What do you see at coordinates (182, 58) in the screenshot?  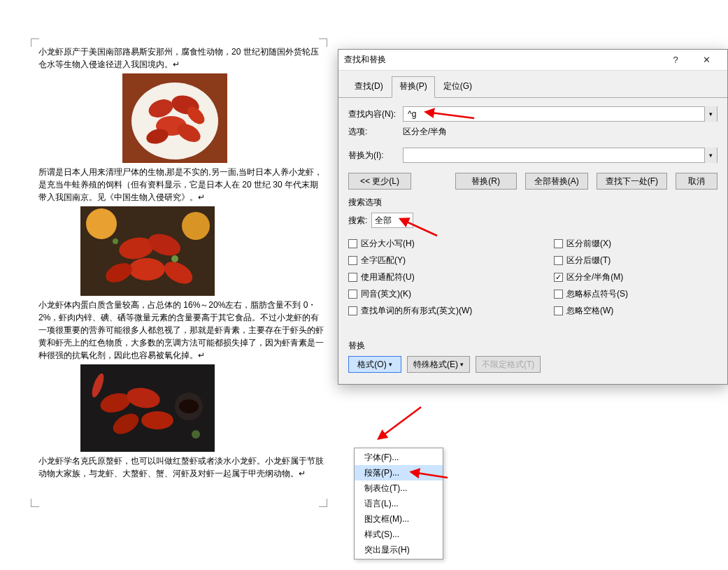 I see `paragraph: 小龙虾原产于美国南部路易斯安那州，腐食性动物，20 世纪初随国外货轮压仓水等生物…` at bounding box center [182, 58].